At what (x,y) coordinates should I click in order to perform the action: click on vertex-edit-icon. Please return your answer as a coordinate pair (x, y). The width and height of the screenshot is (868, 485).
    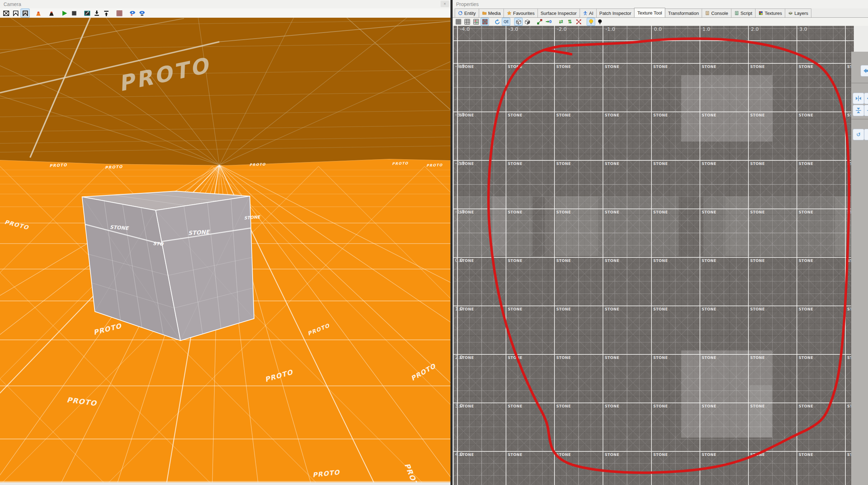
    Looking at the image, I should click on (540, 22).